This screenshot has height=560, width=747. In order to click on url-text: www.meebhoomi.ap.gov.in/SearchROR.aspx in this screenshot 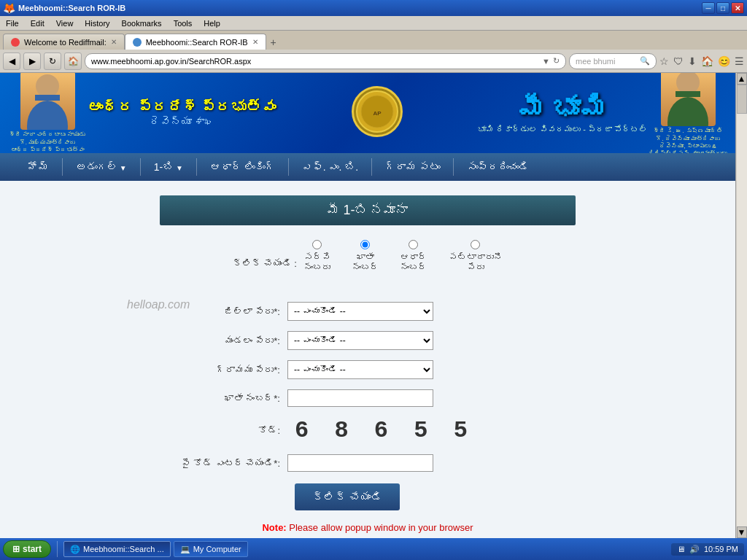, I will do `click(171, 61)`.